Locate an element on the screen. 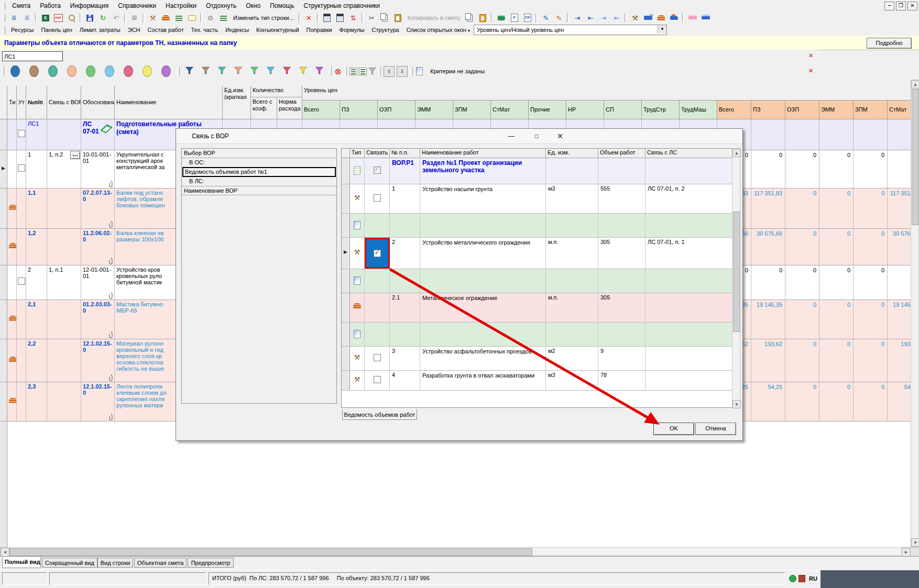  search-button is located at coordinates (71, 18).